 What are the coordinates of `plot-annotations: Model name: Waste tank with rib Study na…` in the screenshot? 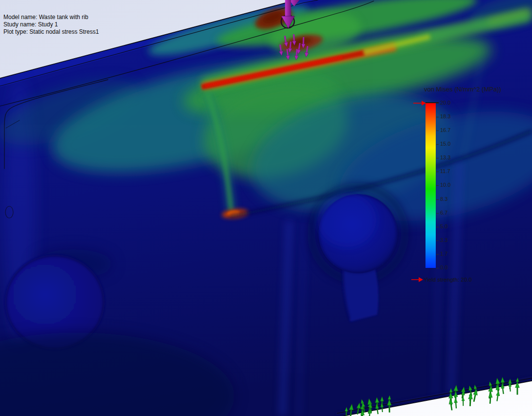 It's located at (51, 24).